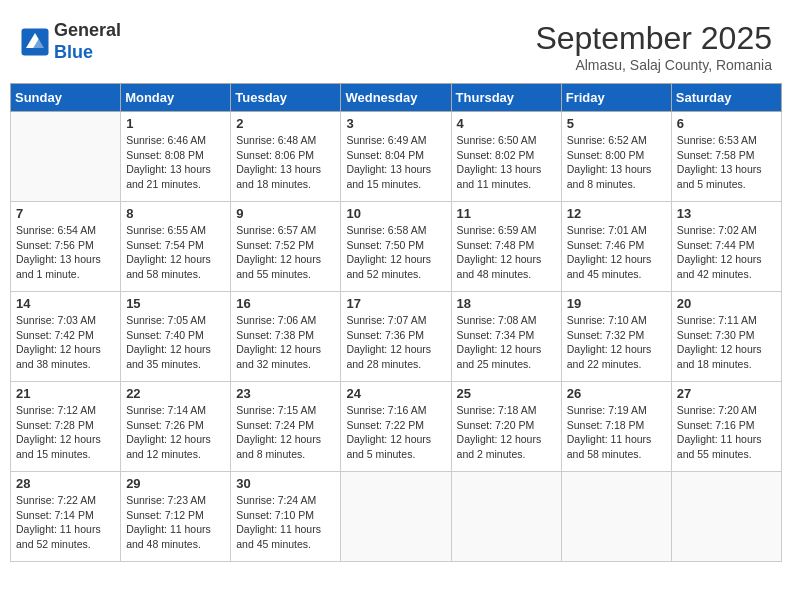  Describe the element at coordinates (726, 427) in the screenshot. I see `calendar-cell: 27Sunrise: 7:20 AM Sunset: 7:16 PM Dayli…` at that location.